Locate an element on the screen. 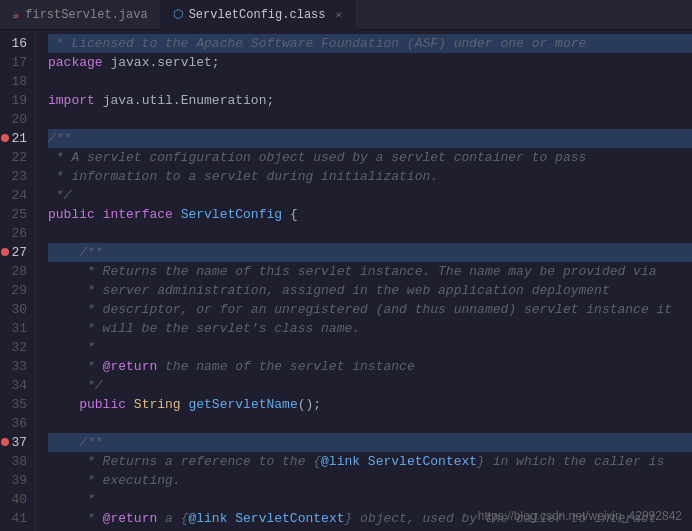  code-line-23: * information to a servlet during initia… is located at coordinates (370, 176).